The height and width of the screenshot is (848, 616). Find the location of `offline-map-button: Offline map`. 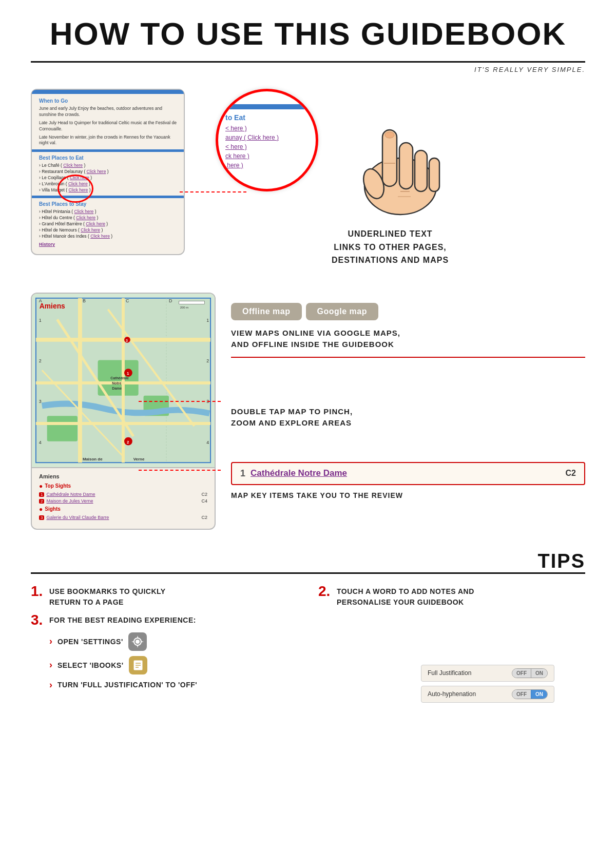

offline-map-button: Offline map is located at coordinates (266, 312).